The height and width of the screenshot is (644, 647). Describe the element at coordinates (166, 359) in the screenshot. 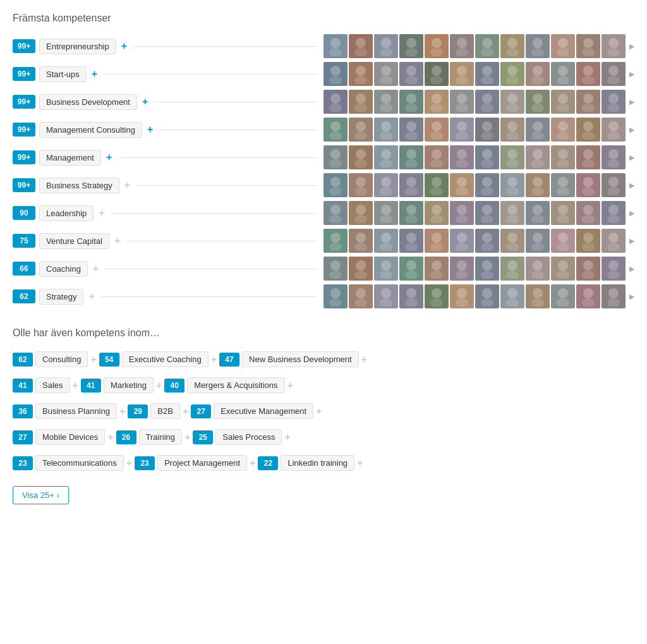

I see `sec-skill-name: Executive Coaching` at that location.